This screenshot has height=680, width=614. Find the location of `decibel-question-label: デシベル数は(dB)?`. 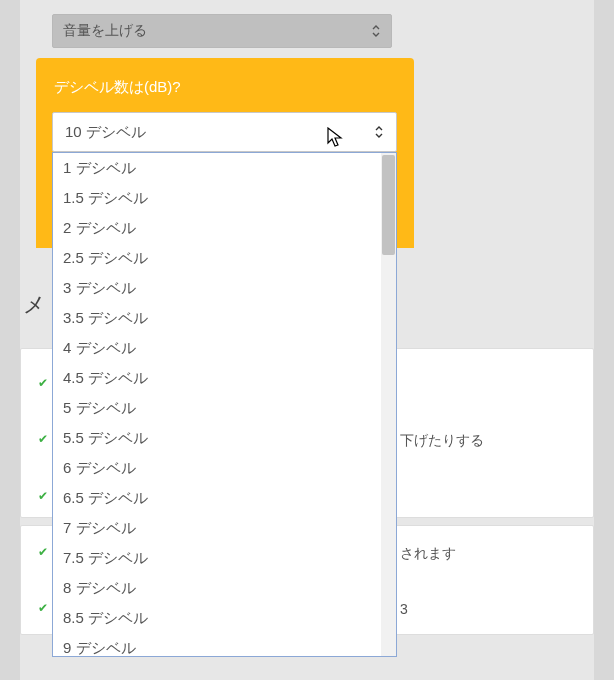

decibel-question-label: デシベル数は(dB)? is located at coordinates (225, 88).